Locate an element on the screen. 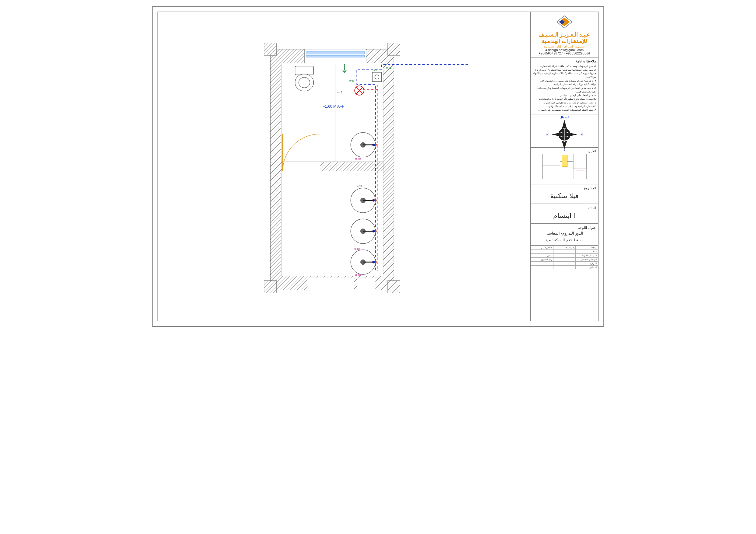  keyplan-icon is located at coordinates (564, 166).